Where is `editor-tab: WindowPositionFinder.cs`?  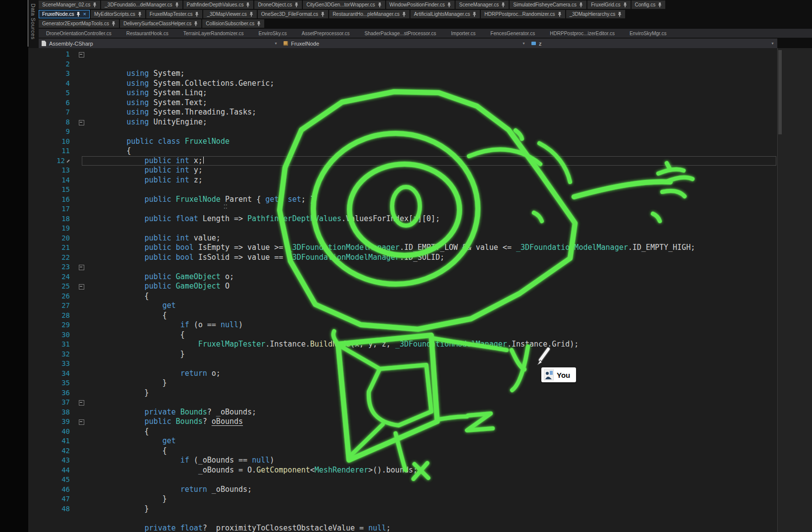
editor-tab: WindowPositionFinder.cs is located at coordinates (420, 5).